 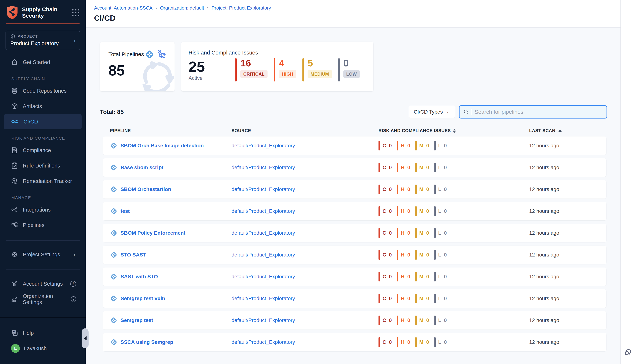 I want to click on sidebar-item-account-settings: Account Settings i, so click(x=43, y=284).